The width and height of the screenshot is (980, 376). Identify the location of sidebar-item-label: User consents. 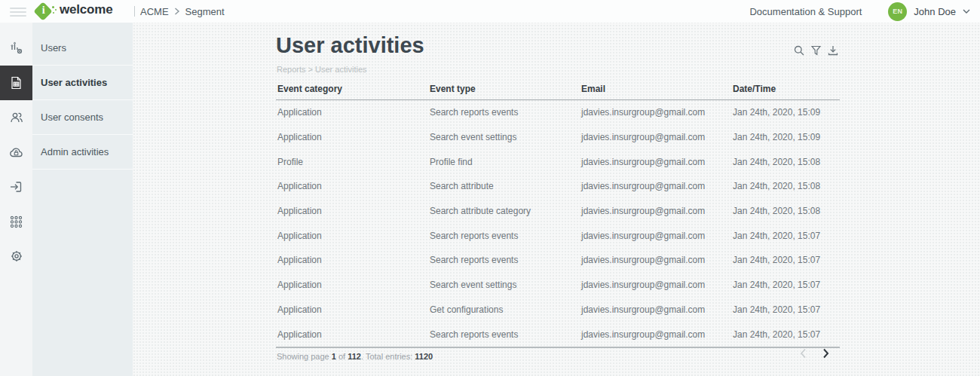
(83, 118).